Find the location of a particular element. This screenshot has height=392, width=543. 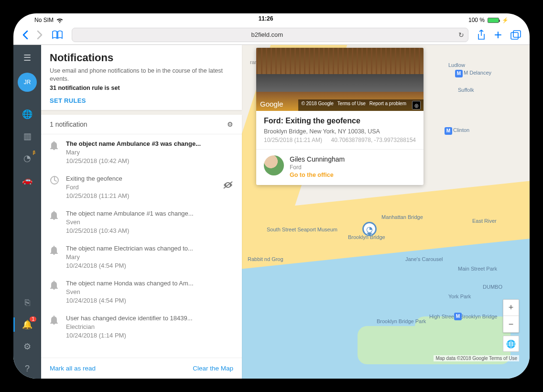

item-author: Ford is located at coordinates (150, 187).